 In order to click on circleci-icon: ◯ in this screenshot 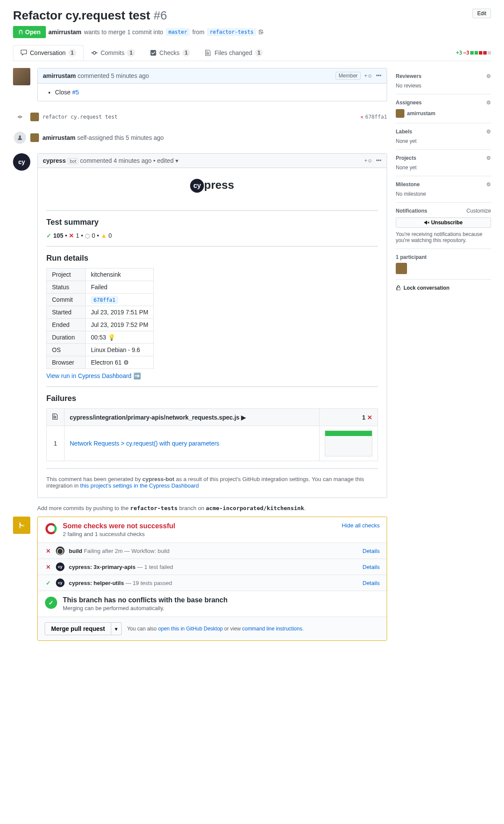, I will do `click(60, 551)`.